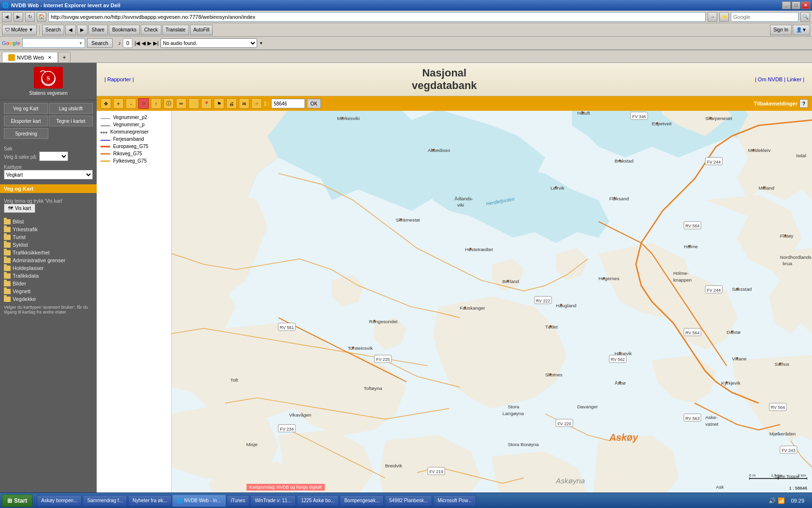 The width and height of the screenshot is (812, 508). Describe the element at coordinates (30, 17) in the screenshot. I see `refresh-button: ↻` at that location.